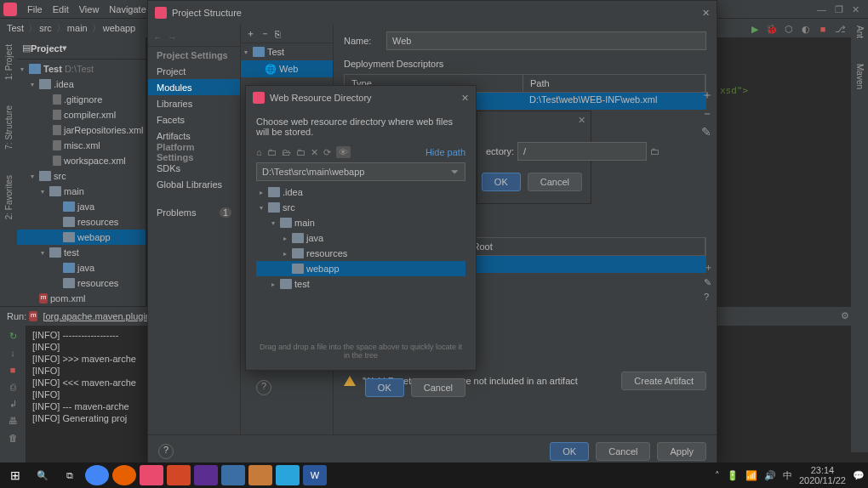 Image resolution: width=868 pixels, height=488 pixels. I want to click on tree-gitignore: .gitignore, so click(82, 99).